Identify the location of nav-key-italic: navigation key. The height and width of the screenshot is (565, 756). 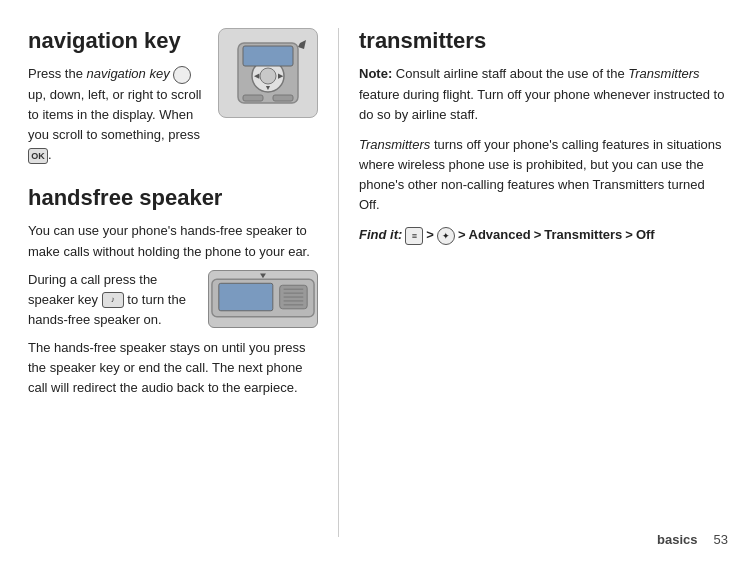
(128, 74).